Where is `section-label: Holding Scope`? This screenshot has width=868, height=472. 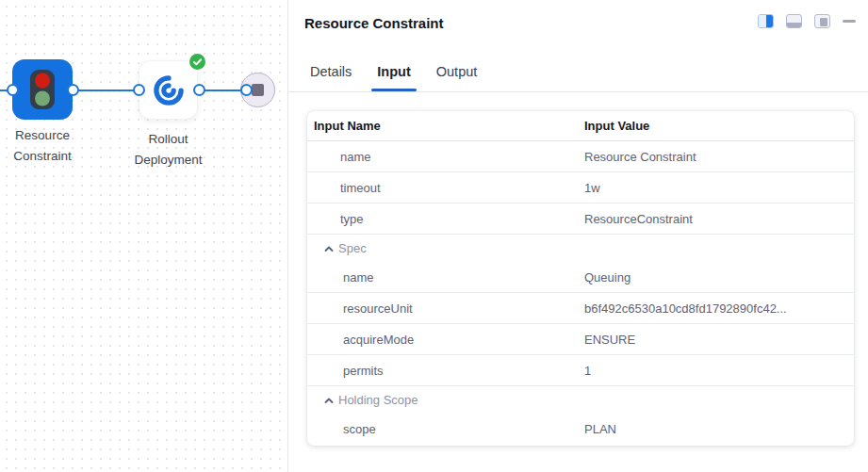 section-label: Holding Scope is located at coordinates (379, 399).